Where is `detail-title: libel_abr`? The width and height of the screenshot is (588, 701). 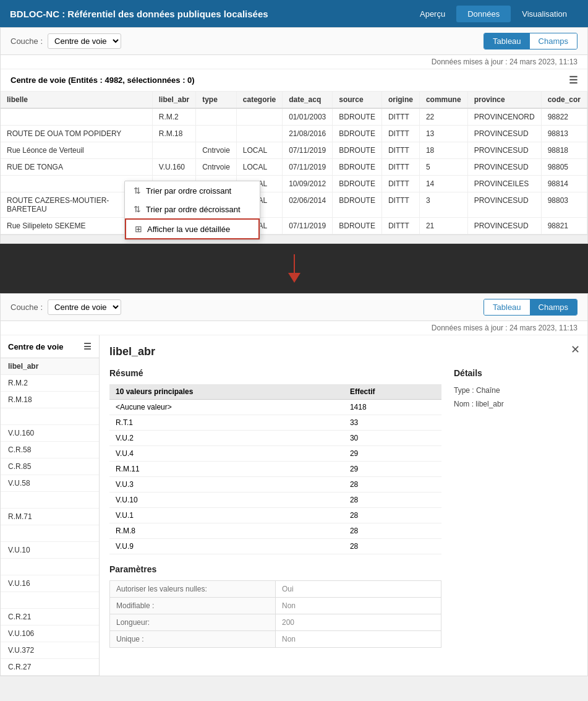
detail-title: libel_abr is located at coordinates (344, 351).